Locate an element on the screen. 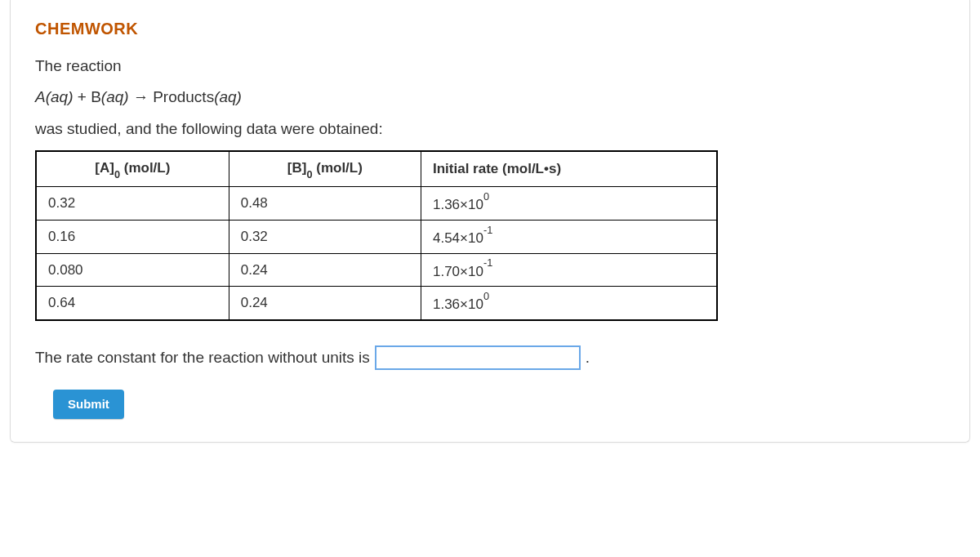 Image resolution: width=980 pixels, height=557 pixels. phase-b: (aq) is located at coordinates (115, 96).